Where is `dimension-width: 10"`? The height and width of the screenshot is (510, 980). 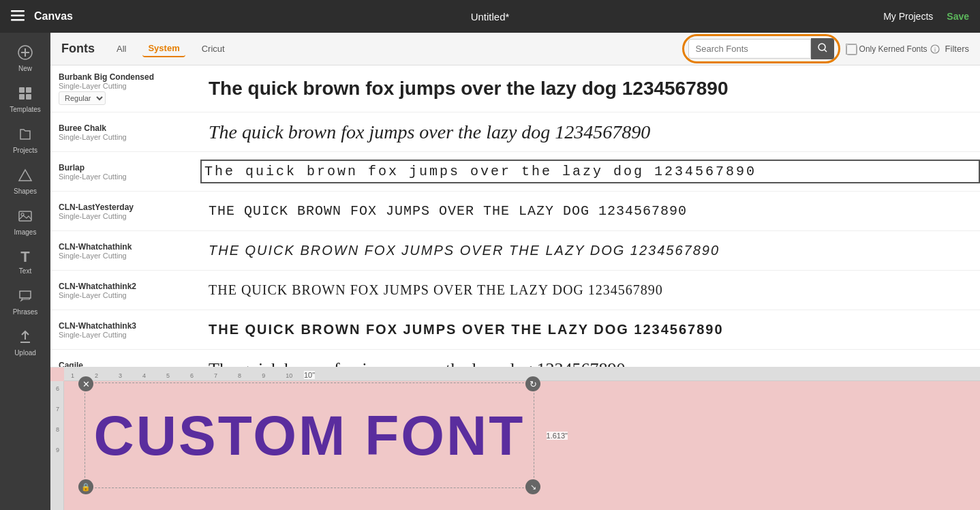 dimension-width: 10" is located at coordinates (309, 375).